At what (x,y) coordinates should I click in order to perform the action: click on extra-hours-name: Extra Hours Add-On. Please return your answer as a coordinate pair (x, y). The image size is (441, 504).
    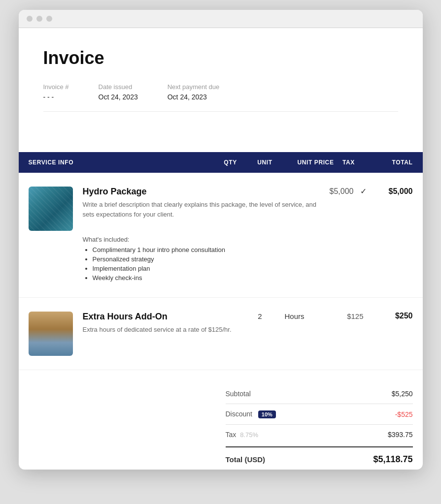
    Looking at the image, I should click on (159, 317).